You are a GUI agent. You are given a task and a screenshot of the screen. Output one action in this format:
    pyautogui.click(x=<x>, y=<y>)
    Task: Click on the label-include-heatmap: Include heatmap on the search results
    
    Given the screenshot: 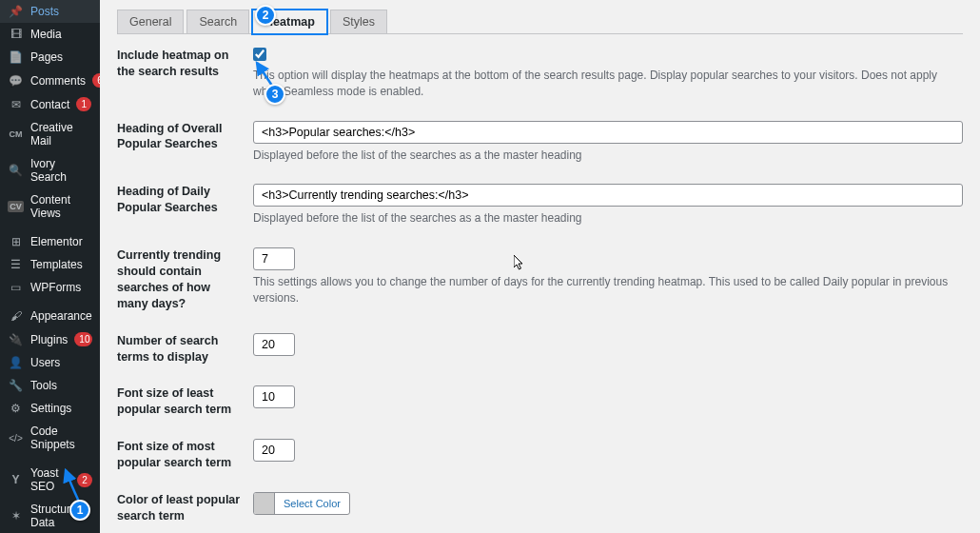 What is the action you would take?
    pyautogui.click(x=185, y=64)
    